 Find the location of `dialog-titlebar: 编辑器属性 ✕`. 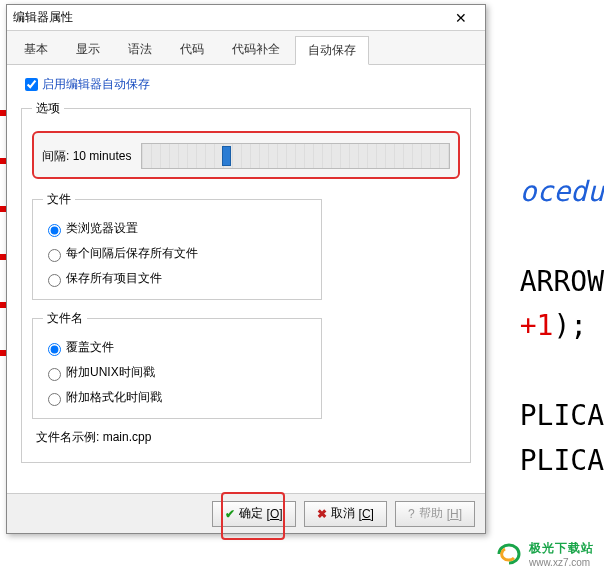

dialog-titlebar: 编辑器属性 ✕ is located at coordinates (246, 18).